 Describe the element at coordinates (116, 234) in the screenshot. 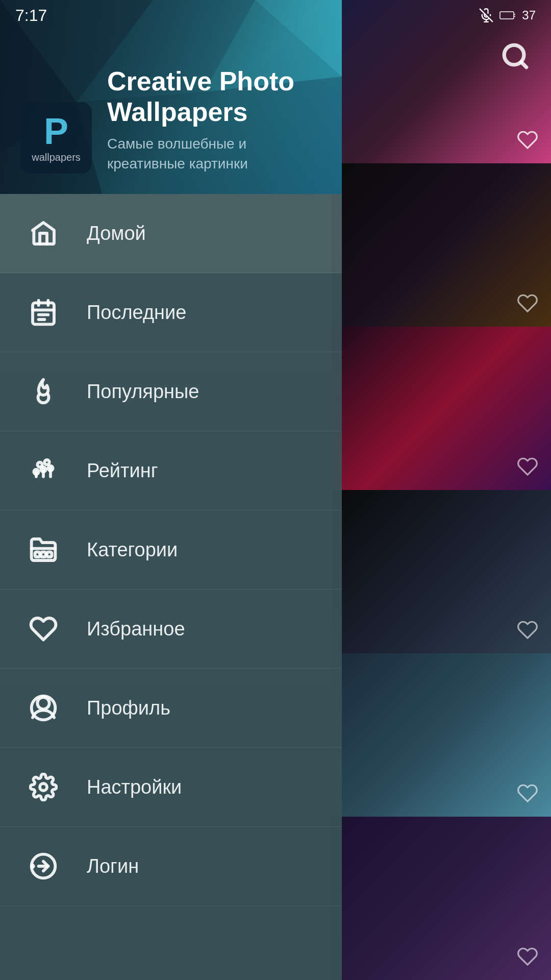

I see `sidebar-item-home-label: Домой` at that location.